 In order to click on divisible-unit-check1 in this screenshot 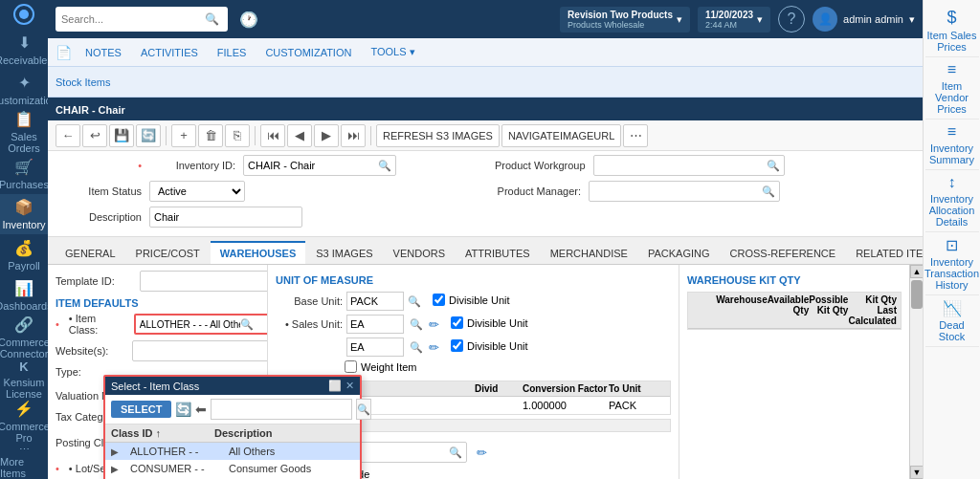, I will do `click(438, 300)`.